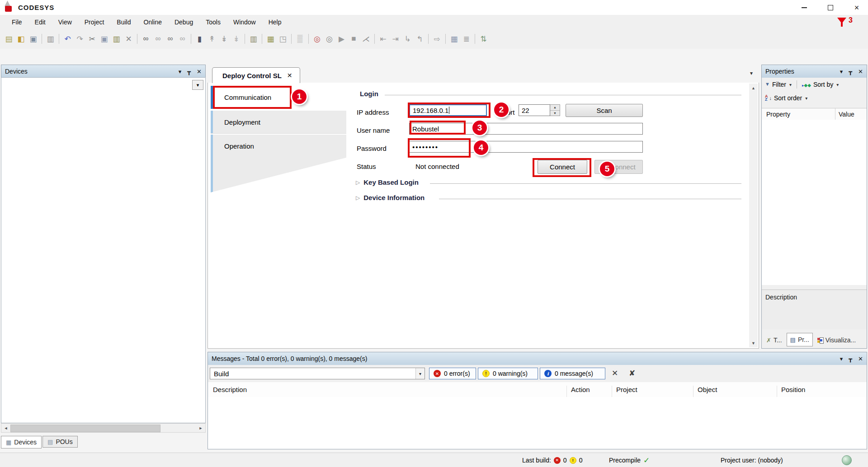 This screenshot has height=467, width=868. I want to click on paste-icon: ▥, so click(117, 39).